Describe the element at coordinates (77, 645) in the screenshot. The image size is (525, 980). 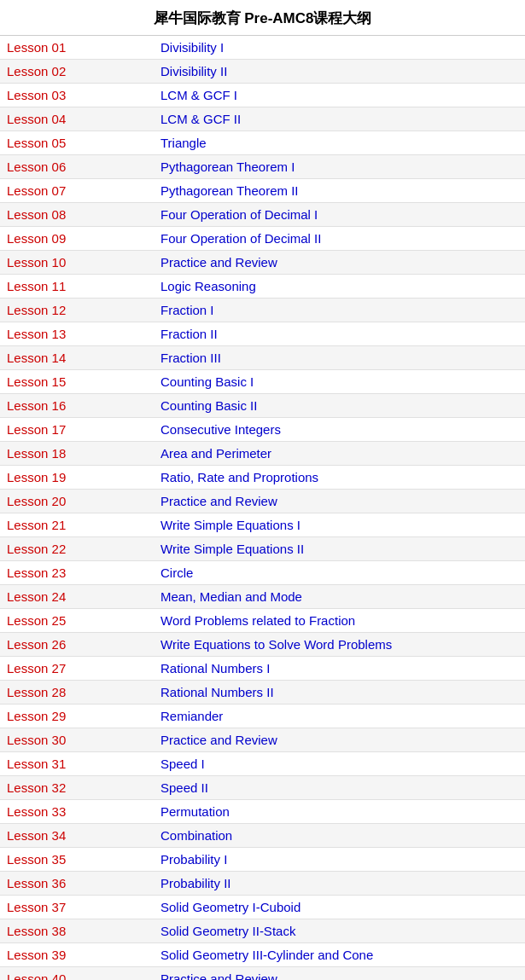
I see `lesson-number: Lesson 26` at that location.